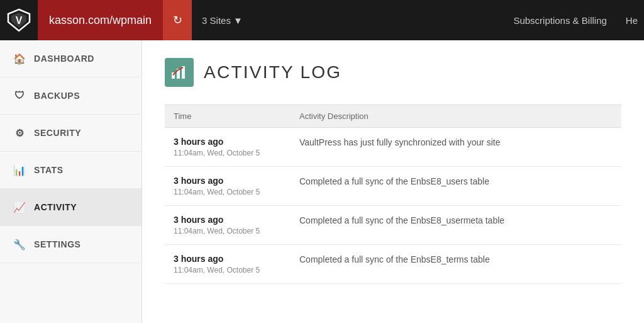 This screenshot has width=644, height=323. I want to click on time-secondary-3: 11:04am, Wed, October 5, so click(228, 270).